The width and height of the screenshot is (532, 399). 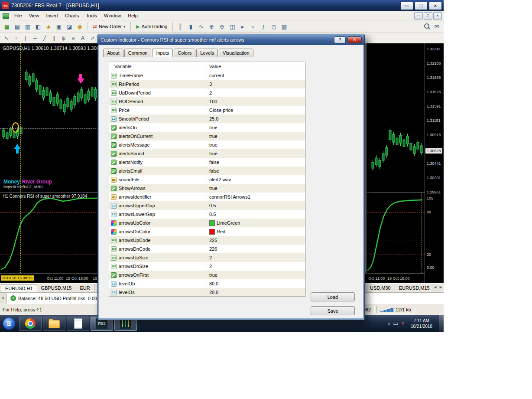 I want to click on menu-tools: Tools, so click(x=91, y=16).